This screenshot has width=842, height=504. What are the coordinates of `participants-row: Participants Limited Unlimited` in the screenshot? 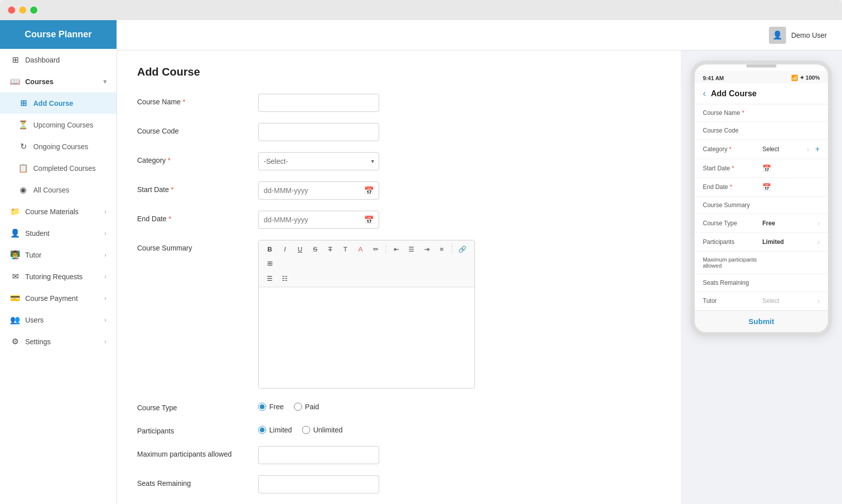 It's located at (399, 429).